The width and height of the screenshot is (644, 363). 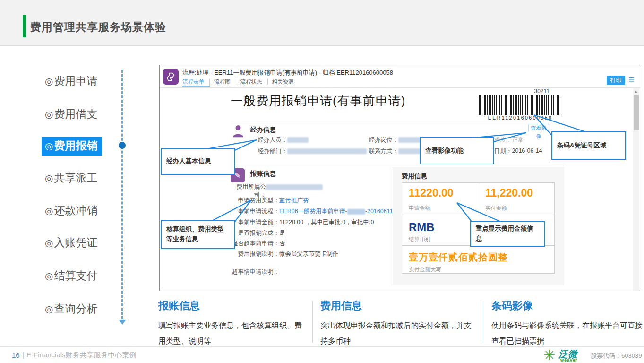 I want to click on bottom-column-barcode: 条码影像 使用条码与影像系统关联，在报账平台可直接查看已扫描票据, so click(x=567, y=324).